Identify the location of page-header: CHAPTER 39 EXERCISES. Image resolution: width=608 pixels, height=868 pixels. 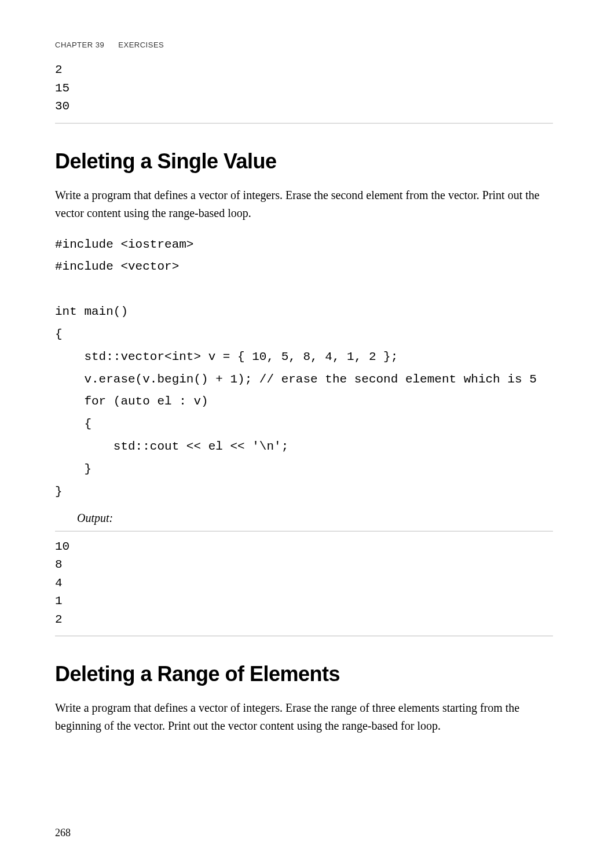
(304, 45).